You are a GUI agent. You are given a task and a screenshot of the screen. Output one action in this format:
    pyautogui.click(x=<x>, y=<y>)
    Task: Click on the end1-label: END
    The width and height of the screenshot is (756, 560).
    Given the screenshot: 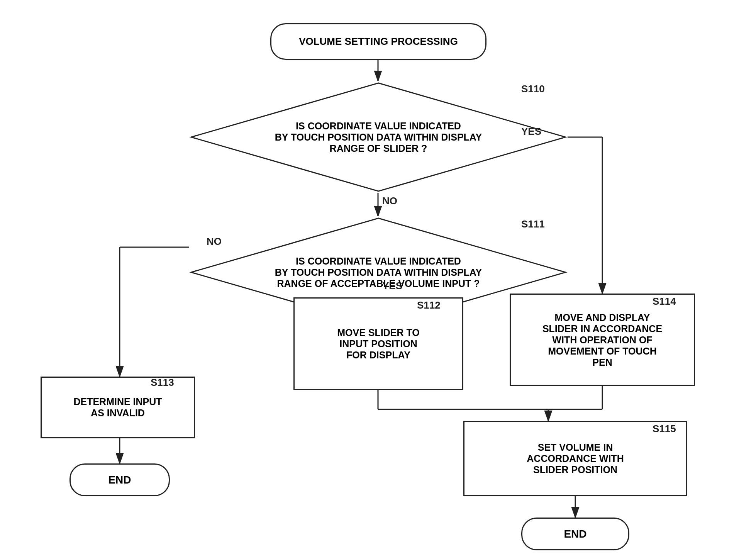 What is the action you would take?
    pyautogui.click(x=120, y=480)
    